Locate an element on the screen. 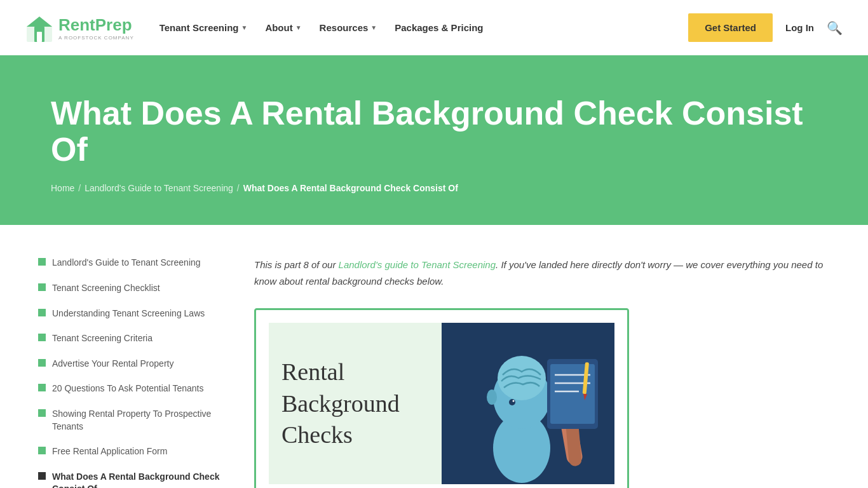 The height and width of the screenshot is (488, 868). logo: RentPrep A ROOFSTOCK COMPANY is located at coordinates (80, 28).